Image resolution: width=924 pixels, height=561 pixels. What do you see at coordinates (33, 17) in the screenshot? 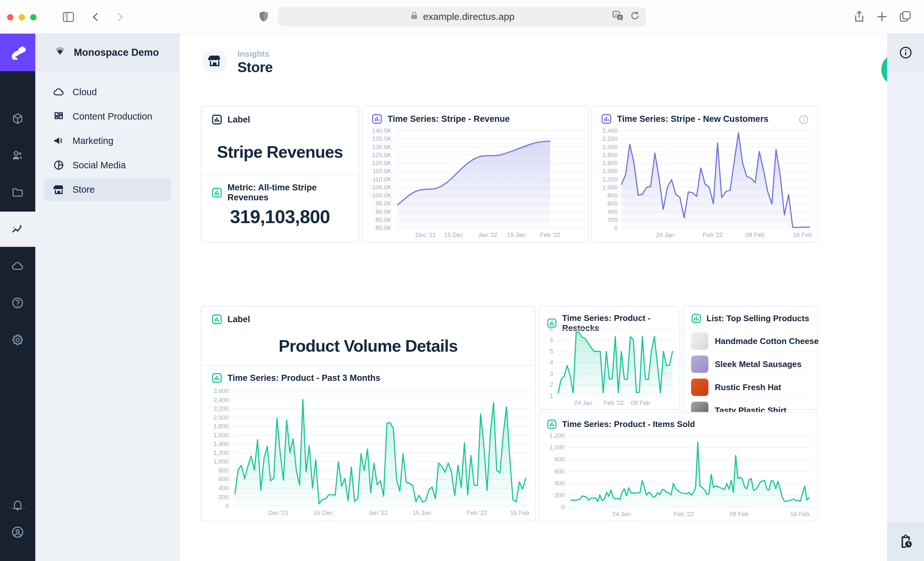
I see `zoom-window-button` at bounding box center [33, 17].